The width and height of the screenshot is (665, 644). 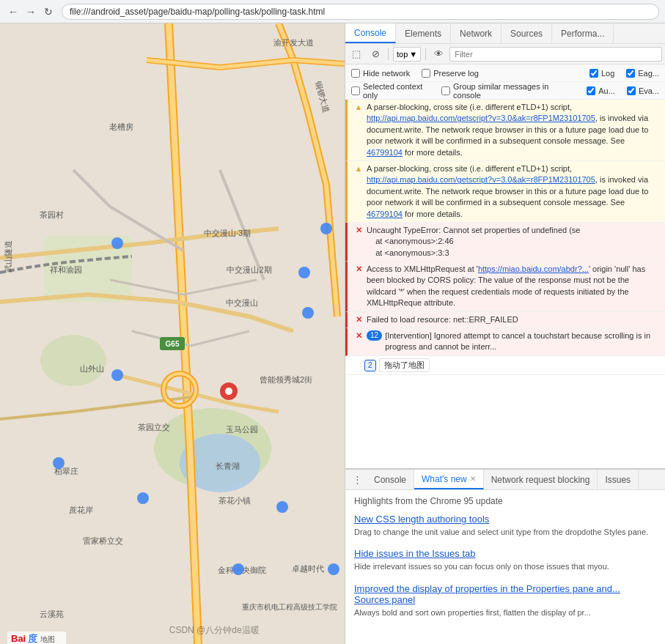 I want to click on auto-option: Au..., so click(x=601, y=91).